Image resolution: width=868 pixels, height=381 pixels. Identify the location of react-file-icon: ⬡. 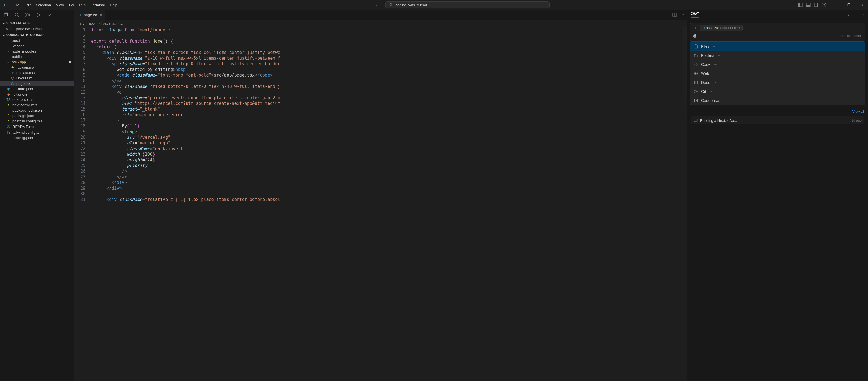
(703, 28).